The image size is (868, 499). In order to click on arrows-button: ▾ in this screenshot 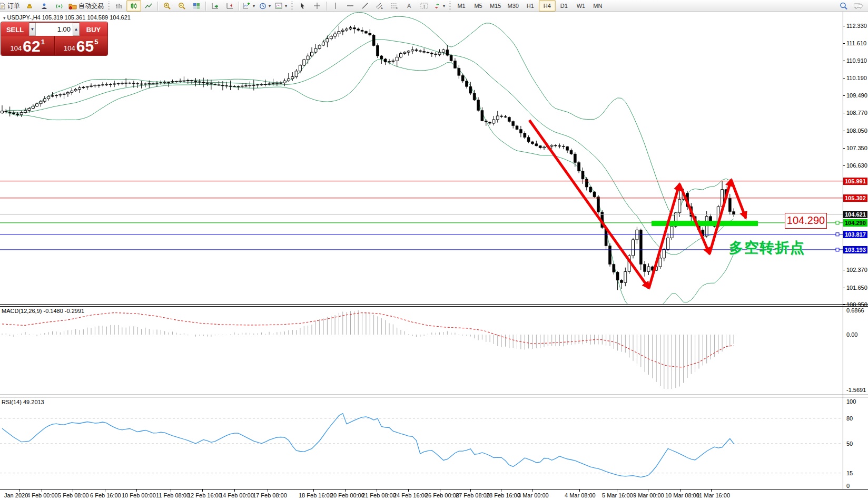, I will do `click(439, 6)`.